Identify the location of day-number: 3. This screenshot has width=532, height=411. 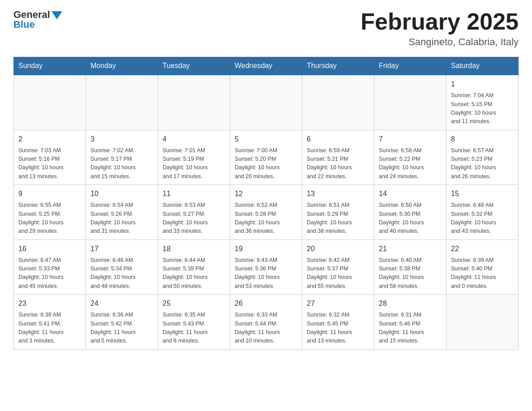
(122, 139).